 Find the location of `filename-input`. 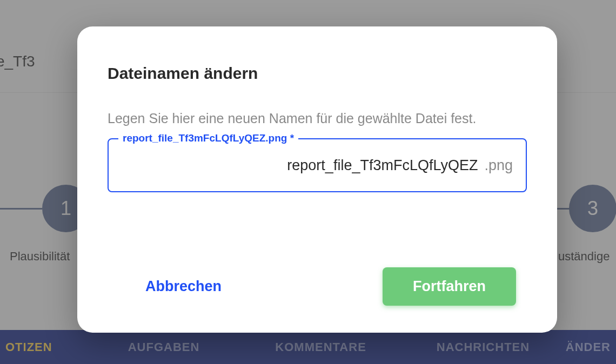

filename-input is located at coordinates (302, 165).